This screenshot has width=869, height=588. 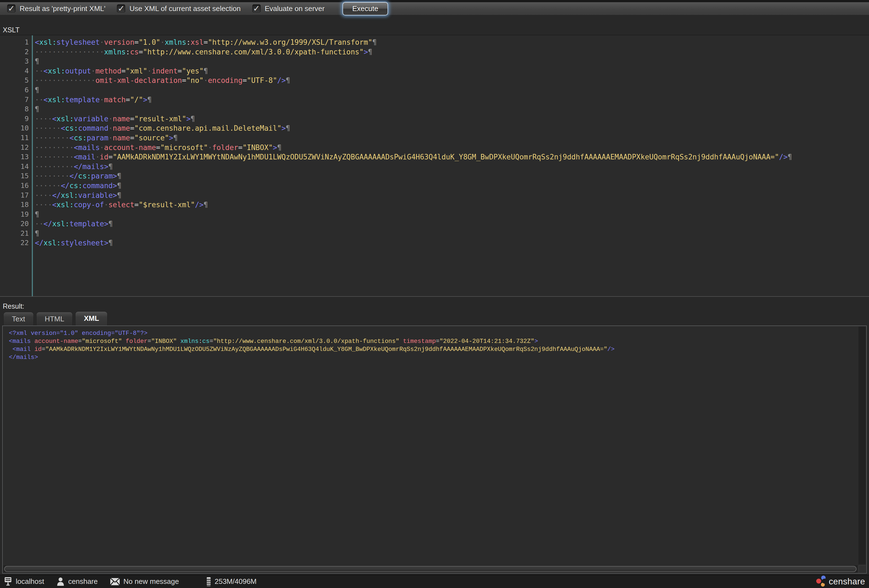 I want to click on evaluate-server-label: Evaluate on server, so click(x=295, y=9).